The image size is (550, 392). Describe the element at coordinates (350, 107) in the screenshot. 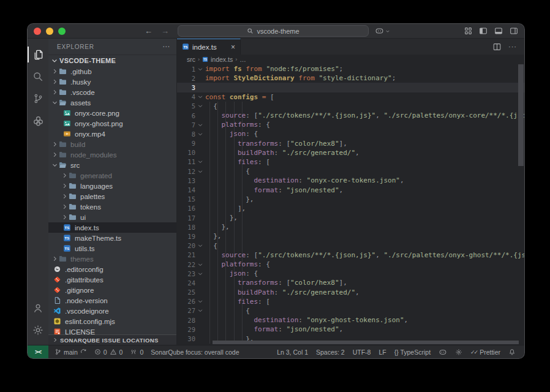

I see `code-line-5: 5 {` at that location.